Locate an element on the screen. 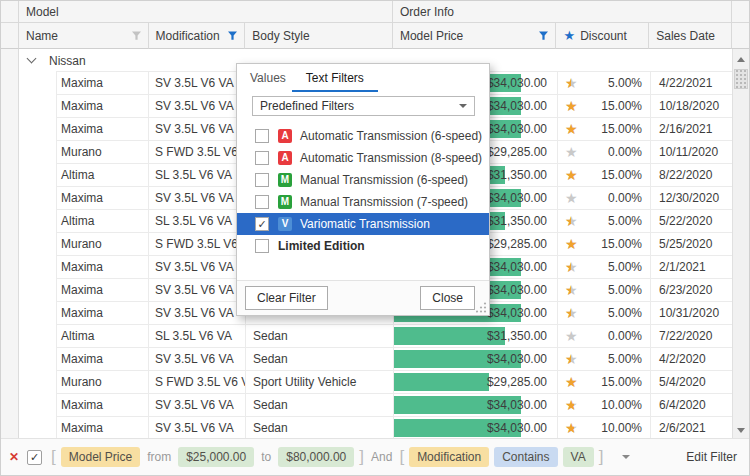  cell-modification: S FWD 3.5L V6 VA is located at coordinates (198, 382).